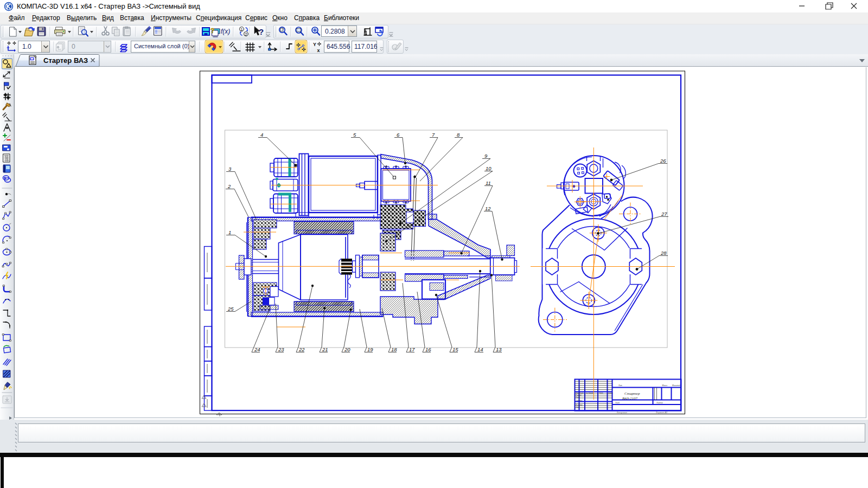 The image size is (868, 488). Describe the element at coordinates (630, 399) in the screenshot. I see `svg-text: ВАЗ-2107` at that location.